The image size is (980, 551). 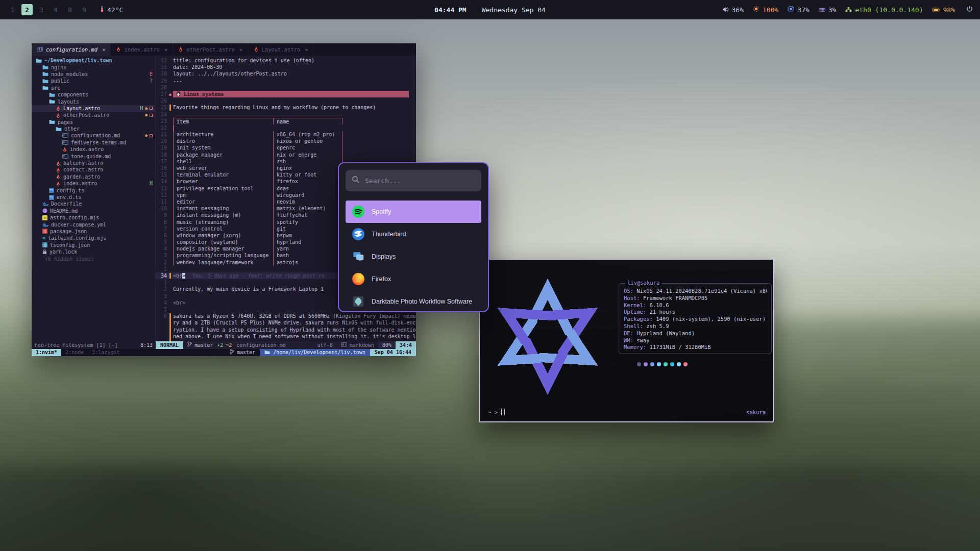 I want to click on tree-item: garden.astro, so click(x=93, y=177).